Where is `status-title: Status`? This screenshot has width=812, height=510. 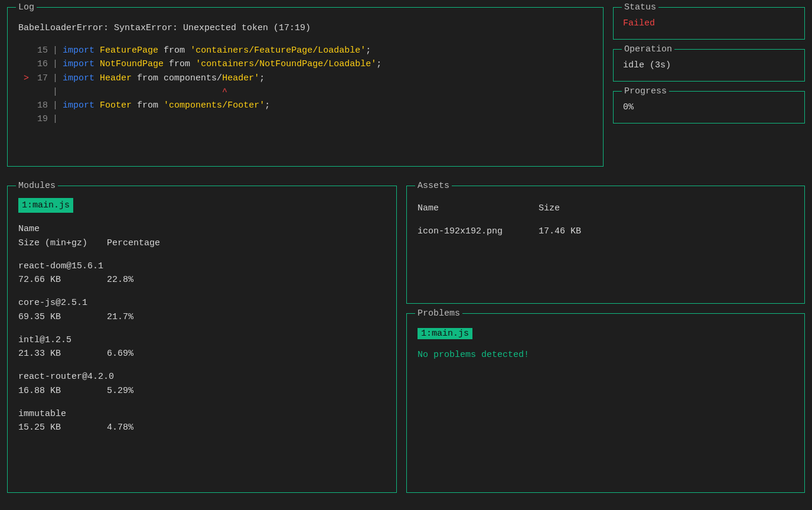 status-title: Status is located at coordinates (640, 7).